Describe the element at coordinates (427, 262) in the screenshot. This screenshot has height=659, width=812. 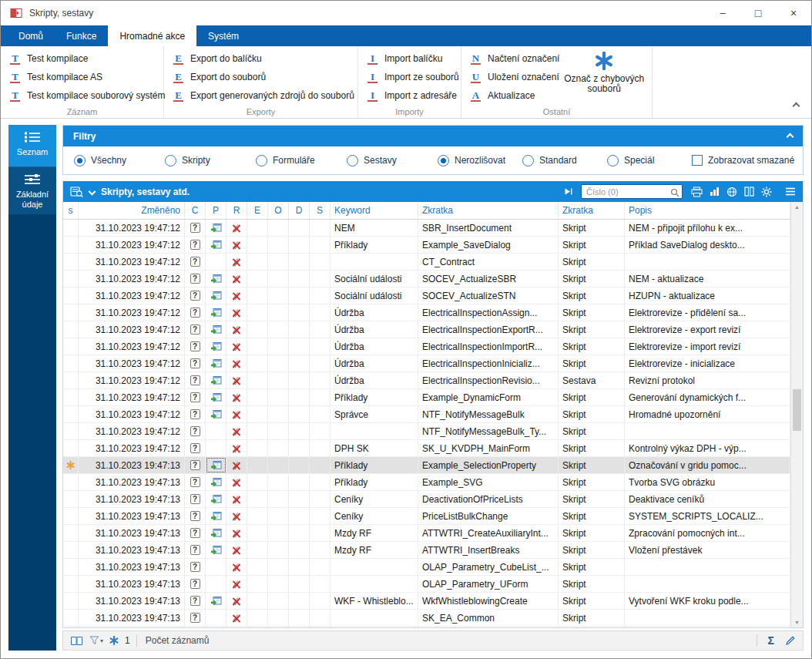
I see `table-row: 31.10.2023 19:47:12?CT_ContractSkript` at that location.